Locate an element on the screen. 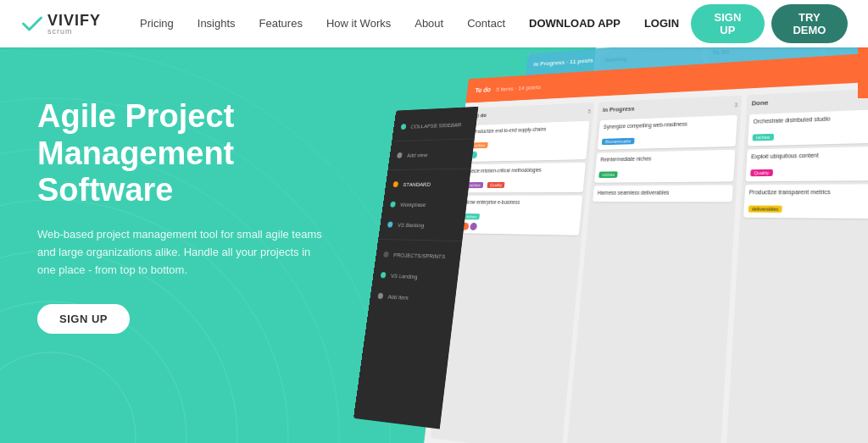  logo-icon is located at coordinates (32, 24).